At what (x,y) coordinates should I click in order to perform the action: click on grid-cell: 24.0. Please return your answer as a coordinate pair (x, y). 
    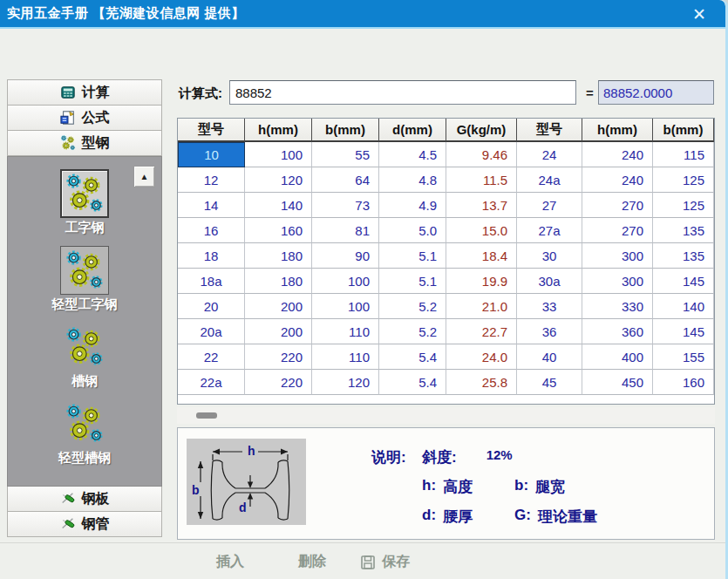
    Looking at the image, I should click on (481, 358).